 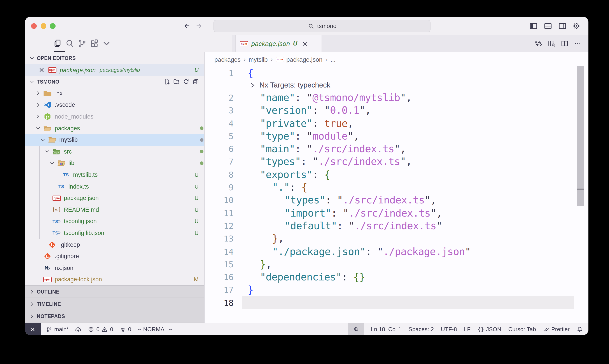 What do you see at coordinates (53, 26) in the screenshot?
I see `zoom-window-button` at bounding box center [53, 26].